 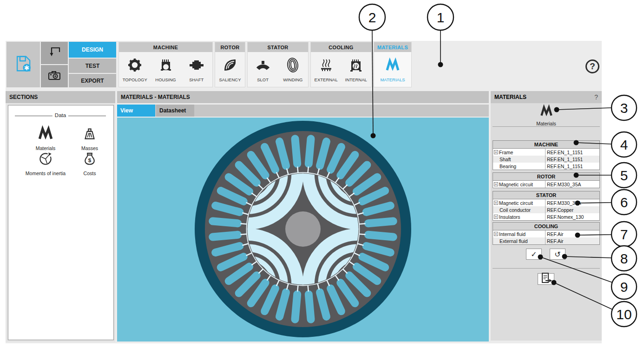 I want to click on callout-number-3: 3, so click(x=624, y=108).